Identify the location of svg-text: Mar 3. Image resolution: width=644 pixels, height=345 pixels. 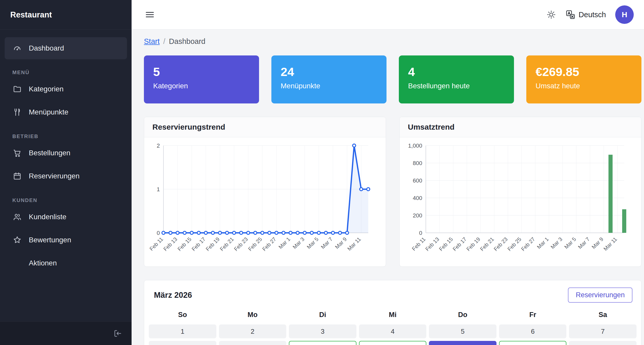
(556, 243).